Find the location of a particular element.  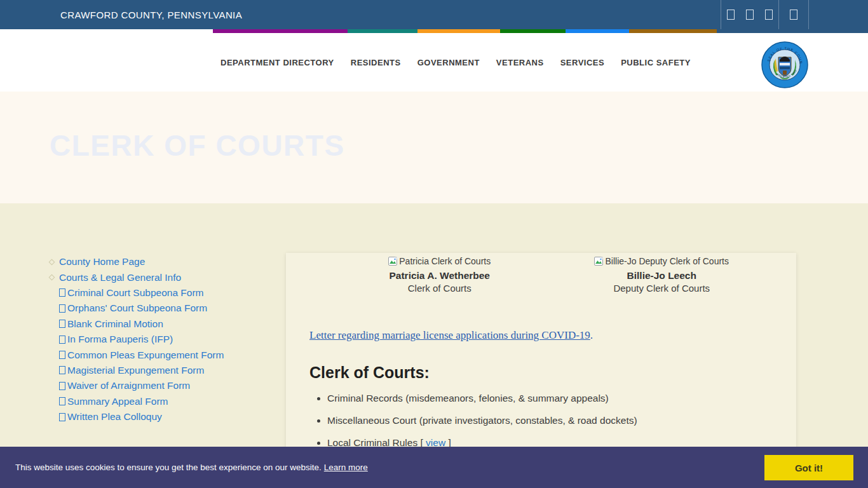

nav-menu: DEPARTMENT DIRECTORY RESIDENTS GOVERNMEN… is located at coordinates (456, 62).